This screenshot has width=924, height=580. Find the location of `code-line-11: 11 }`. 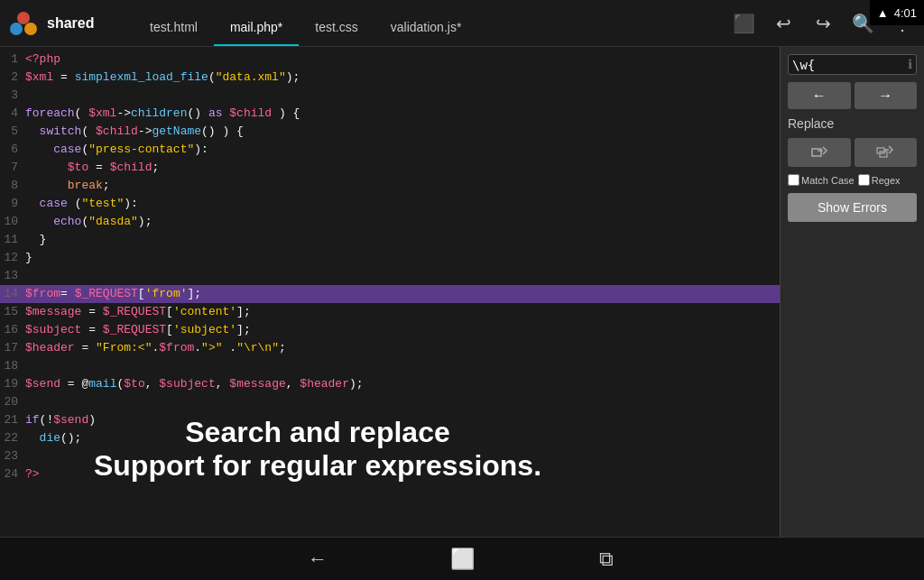

code-line-11: 11 } is located at coordinates (390, 240).